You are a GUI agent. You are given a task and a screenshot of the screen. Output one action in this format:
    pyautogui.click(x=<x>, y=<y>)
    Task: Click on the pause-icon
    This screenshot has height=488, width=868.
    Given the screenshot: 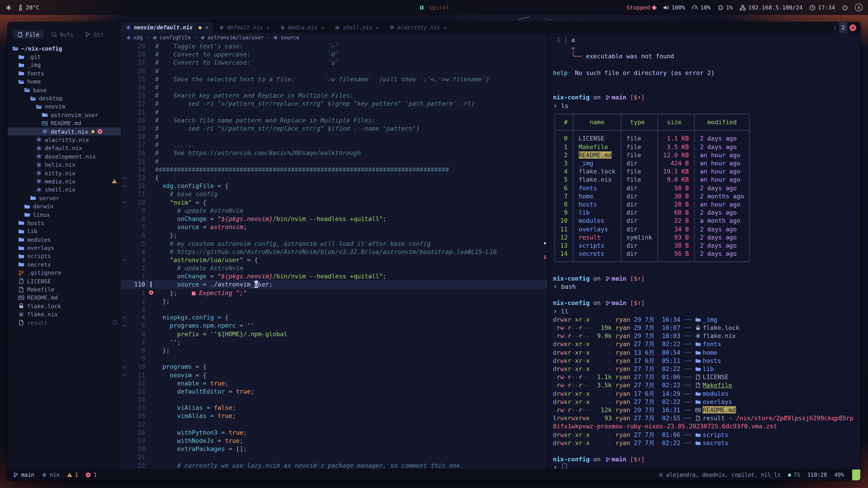 What is the action you would take?
    pyautogui.click(x=422, y=7)
    